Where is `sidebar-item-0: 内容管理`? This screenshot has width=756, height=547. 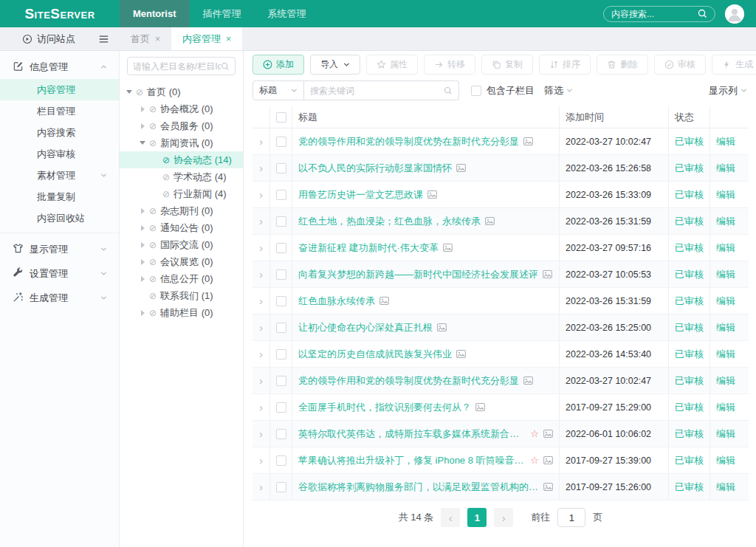
sidebar-item-0: 内容管理 is located at coordinates (59, 90).